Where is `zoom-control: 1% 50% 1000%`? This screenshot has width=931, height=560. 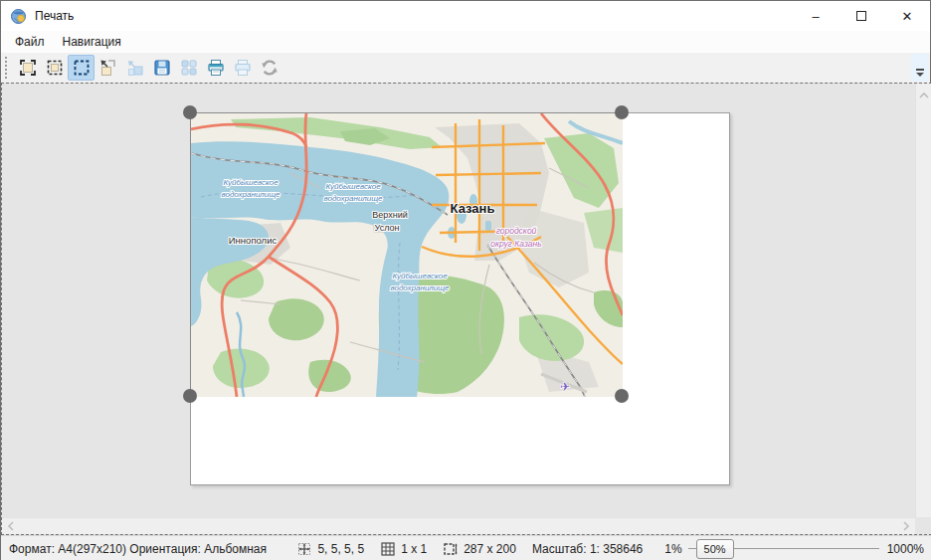
zoom-control: 1% 50% 1000% is located at coordinates (794, 549).